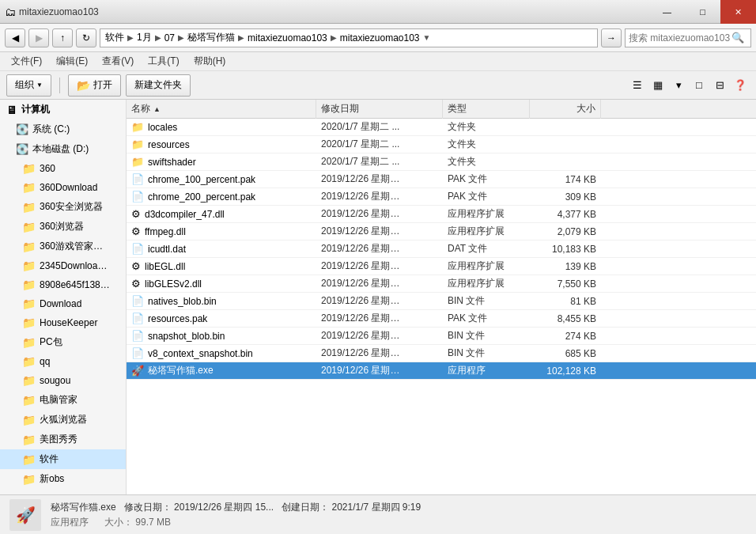  Describe the element at coordinates (221, 161) in the screenshot. I see `file-name-cell: 📁 swiftshader` at that location.